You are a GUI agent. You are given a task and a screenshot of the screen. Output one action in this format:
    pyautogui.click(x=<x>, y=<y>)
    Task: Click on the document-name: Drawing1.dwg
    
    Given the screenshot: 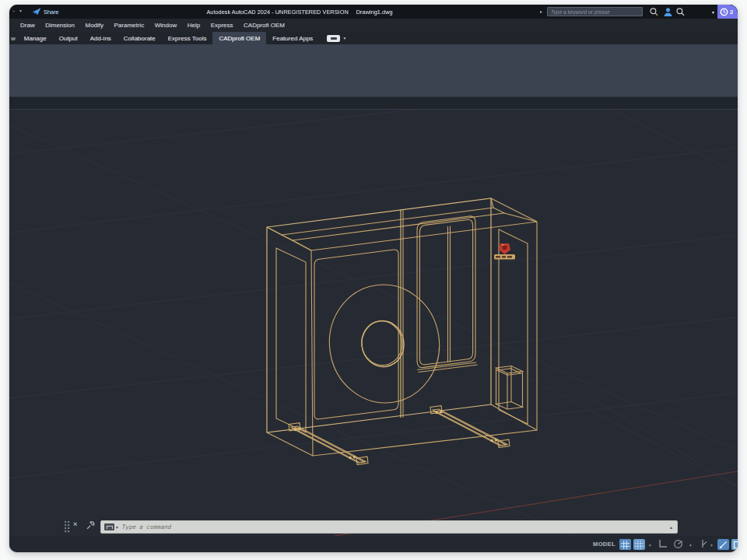 What is the action you would take?
    pyautogui.click(x=375, y=12)
    